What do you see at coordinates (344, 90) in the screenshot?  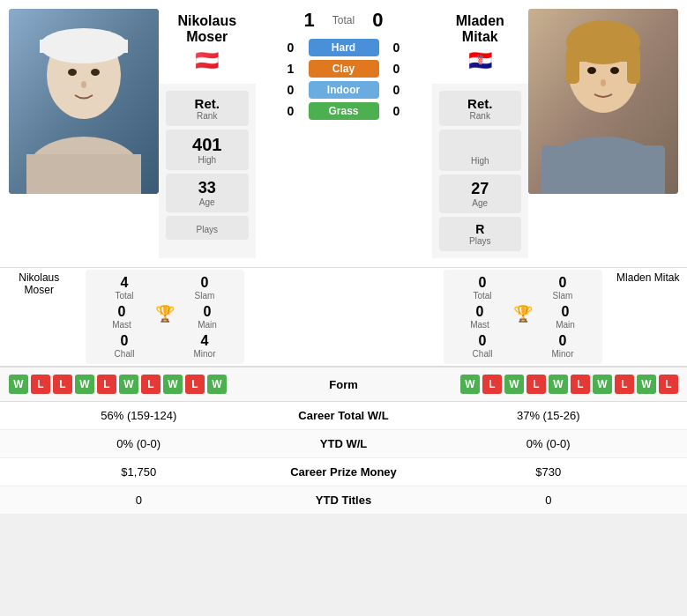 I see `indoor-row: 0 Indoor 0` at bounding box center [344, 90].